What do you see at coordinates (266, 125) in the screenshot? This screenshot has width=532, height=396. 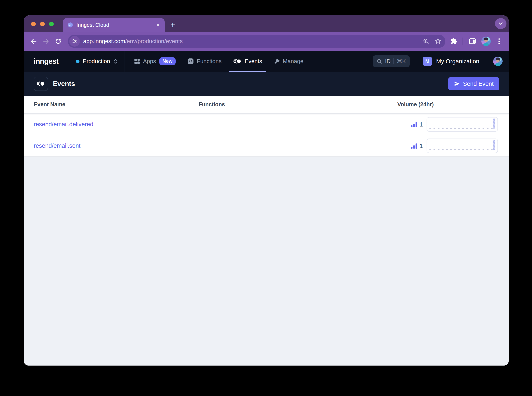 I see `table-row: resend/email.delivered 1` at bounding box center [266, 125].